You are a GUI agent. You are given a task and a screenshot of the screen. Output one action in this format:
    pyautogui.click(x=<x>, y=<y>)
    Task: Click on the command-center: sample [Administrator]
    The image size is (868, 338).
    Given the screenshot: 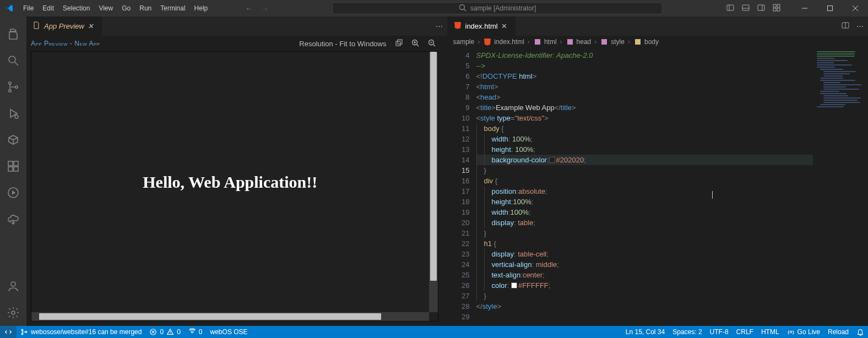 What is the action you would take?
    pyautogui.click(x=497, y=8)
    